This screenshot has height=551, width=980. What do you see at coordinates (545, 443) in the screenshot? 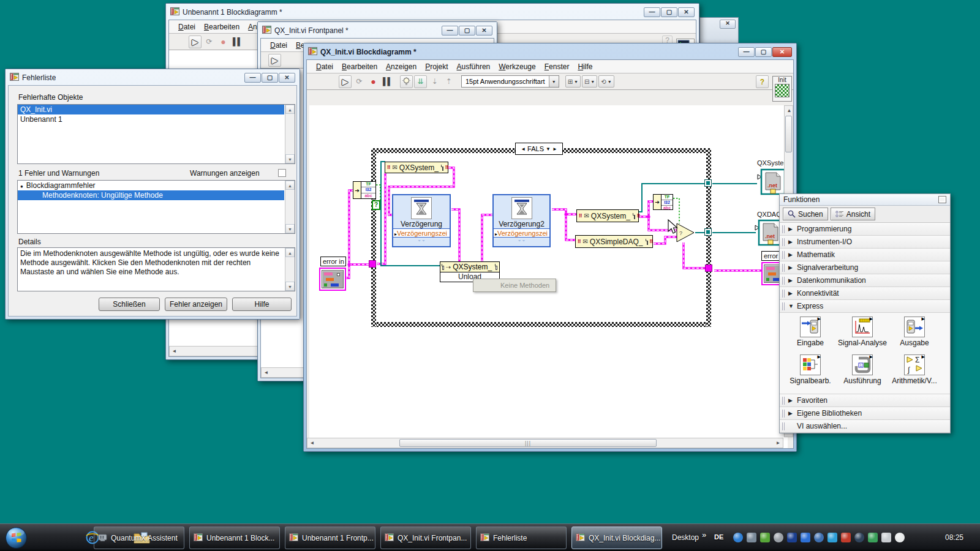
I see `horizontal-scrollbar: ◄ ► |||` at bounding box center [545, 443].